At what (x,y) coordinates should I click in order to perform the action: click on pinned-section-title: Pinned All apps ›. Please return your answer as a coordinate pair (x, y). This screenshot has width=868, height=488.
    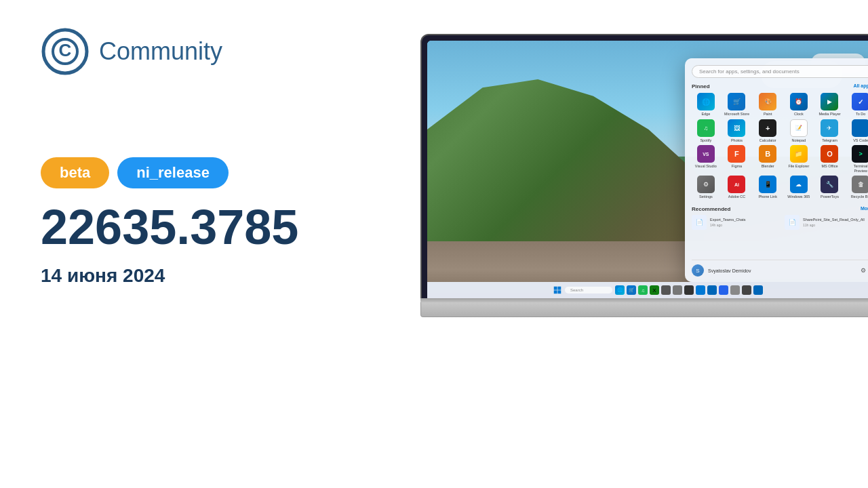
    Looking at the image, I should click on (780, 87).